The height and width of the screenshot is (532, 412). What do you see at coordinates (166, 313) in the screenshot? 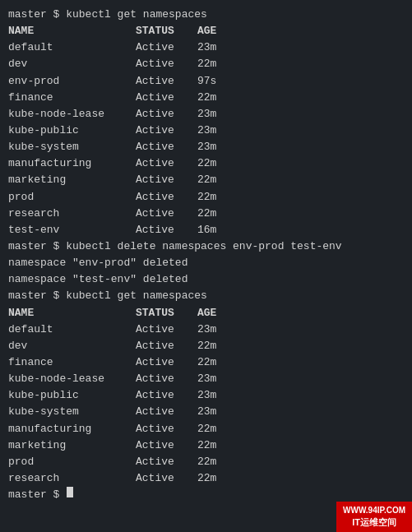
I see `col-header-status-2: STATUS` at bounding box center [166, 313].